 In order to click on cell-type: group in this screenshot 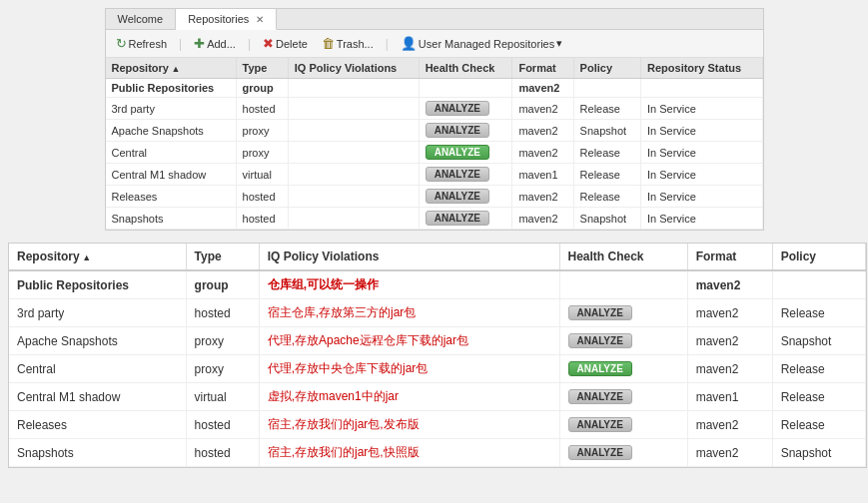, I will do `click(262, 88)`.